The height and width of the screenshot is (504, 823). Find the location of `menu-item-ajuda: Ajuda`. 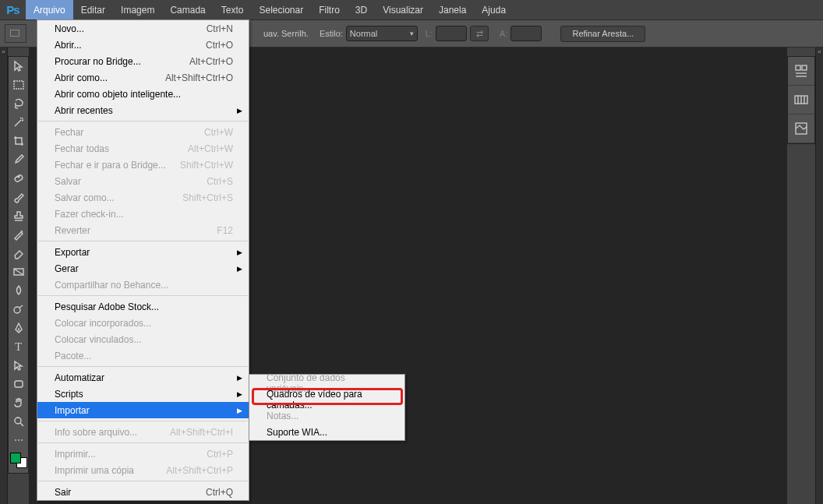

menu-item-ajuda: Ajuda is located at coordinates (494, 9).